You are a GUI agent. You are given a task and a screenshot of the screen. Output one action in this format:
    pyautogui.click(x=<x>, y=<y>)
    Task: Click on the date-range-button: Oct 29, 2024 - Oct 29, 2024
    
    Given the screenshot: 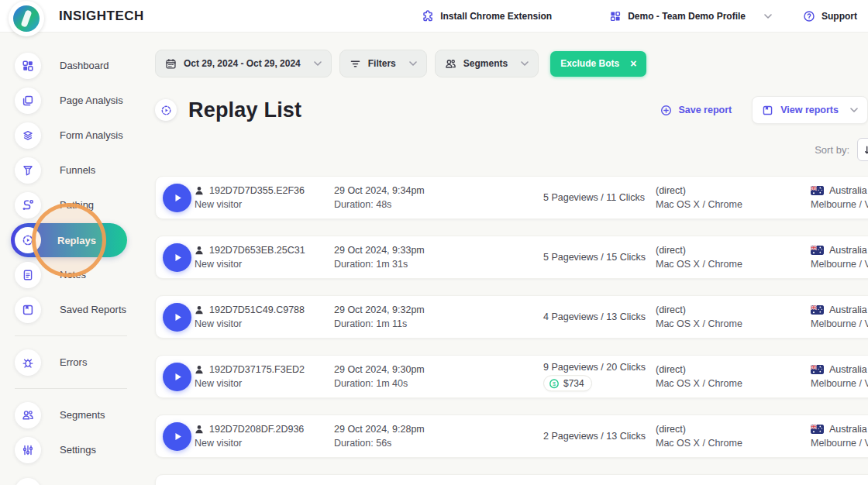 What is the action you would take?
    pyautogui.click(x=243, y=64)
    